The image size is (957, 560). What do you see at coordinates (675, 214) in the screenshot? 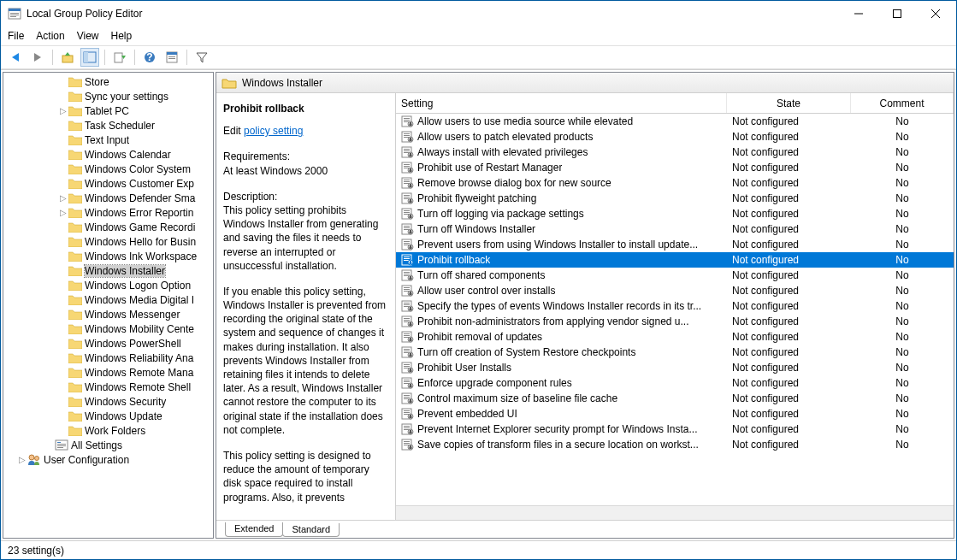
I see `list-row: Turn off logging via package settingsNot…` at bounding box center [675, 214].